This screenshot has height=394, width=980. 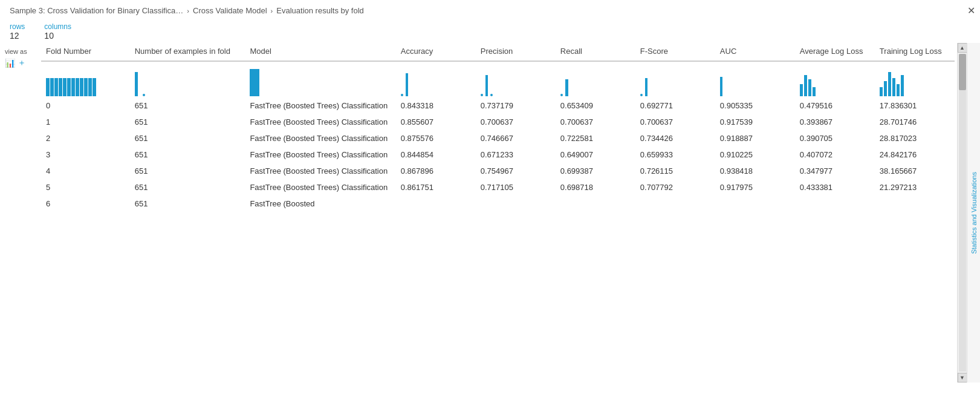 I want to click on columns-value: 10, so click(x=49, y=36).